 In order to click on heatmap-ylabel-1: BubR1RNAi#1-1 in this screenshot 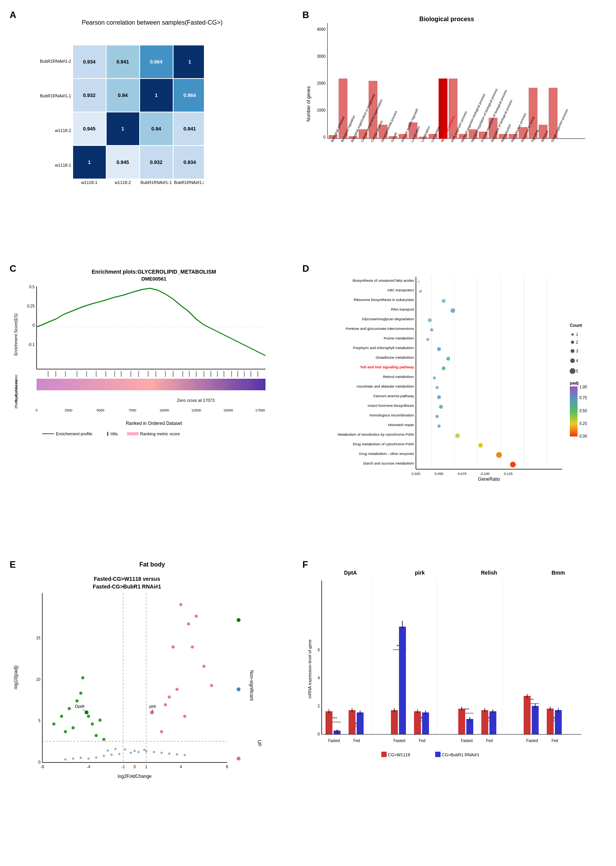, I will do `click(55, 96)`.